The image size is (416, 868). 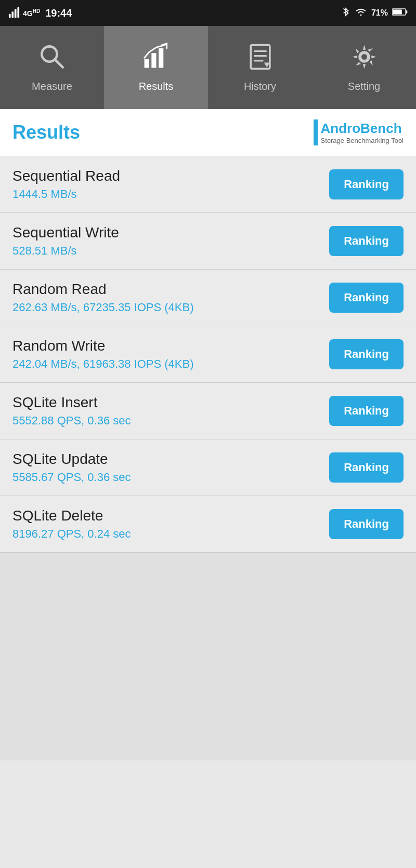 What do you see at coordinates (31, 13) in the screenshot?
I see `network-label: 4GHD` at bounding box center [31, 13].